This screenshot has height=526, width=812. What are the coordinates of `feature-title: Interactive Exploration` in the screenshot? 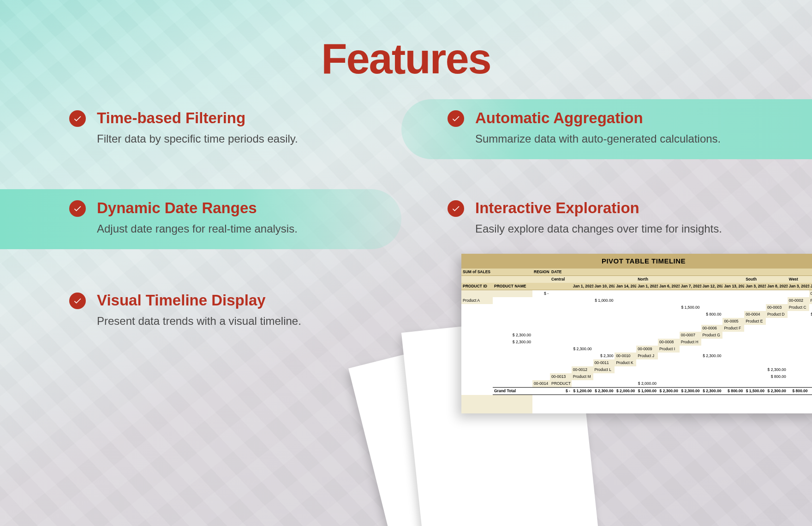 It's located at (633, 208).